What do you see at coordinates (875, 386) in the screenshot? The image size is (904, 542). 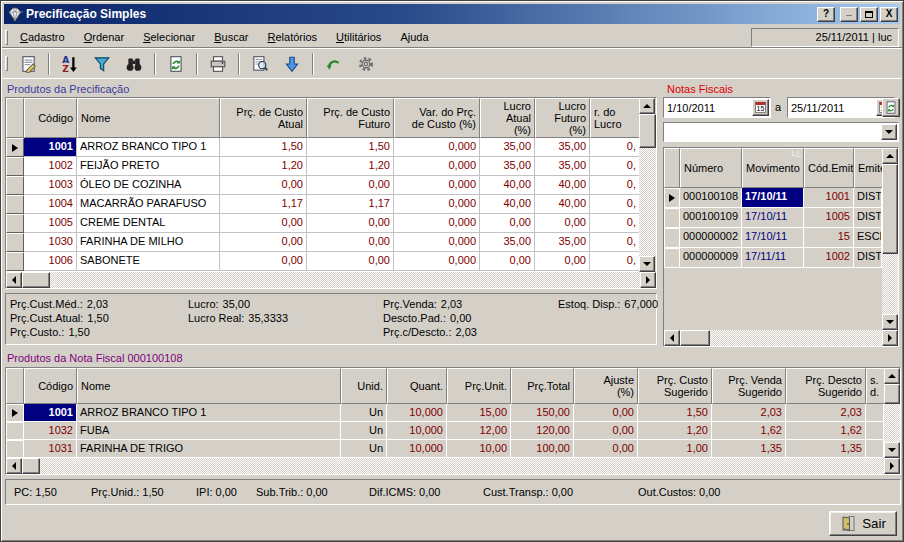 I see `header-sd: s. d.` at bounding box center [875, 386].